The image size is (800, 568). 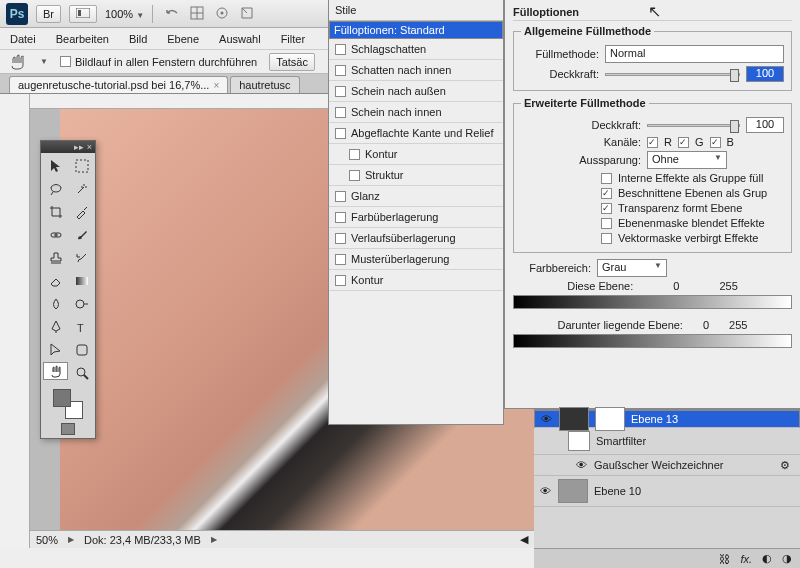 I want to click on style-item: Schein nach innen, so click(x=416, y=112).